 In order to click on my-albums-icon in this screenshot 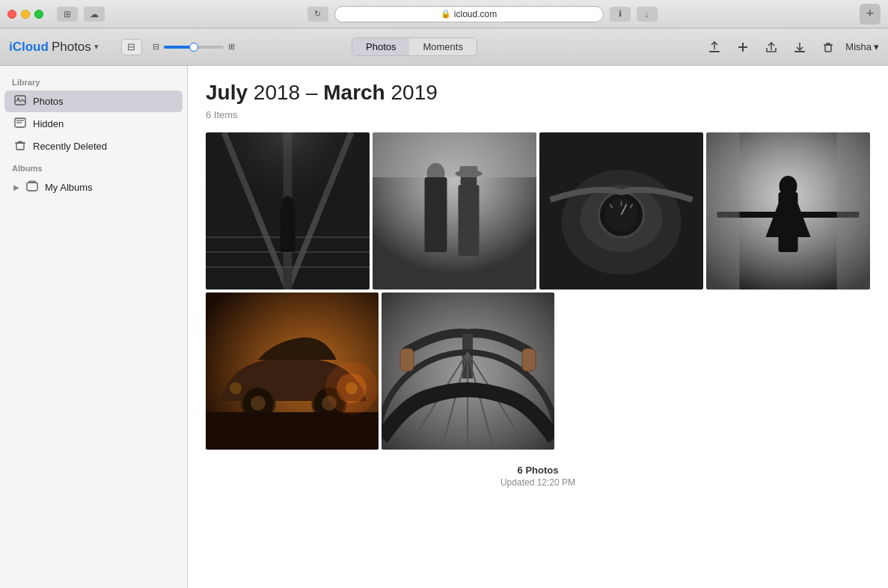, I will do `click(32, 187)`.